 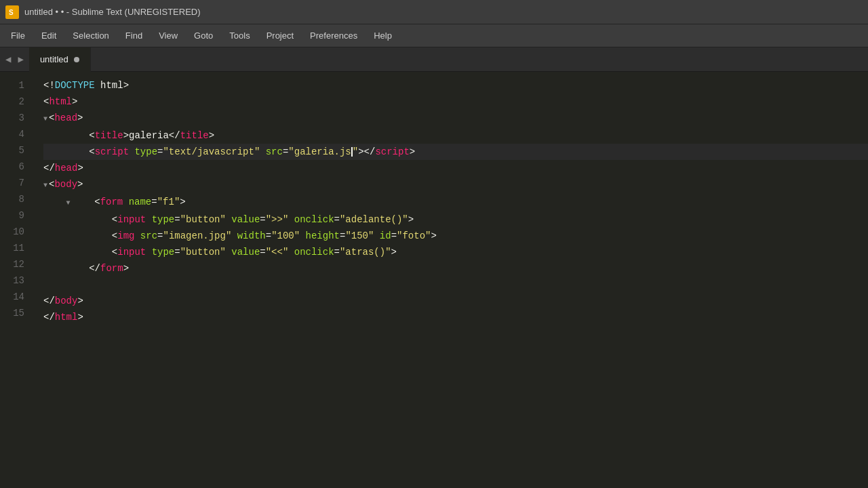 What do you see at coordinates (456, 252) in the screenshot?
I see `code-line-11: <input type="button" value="<<" onclick=…` at bounding box center [456, 252].